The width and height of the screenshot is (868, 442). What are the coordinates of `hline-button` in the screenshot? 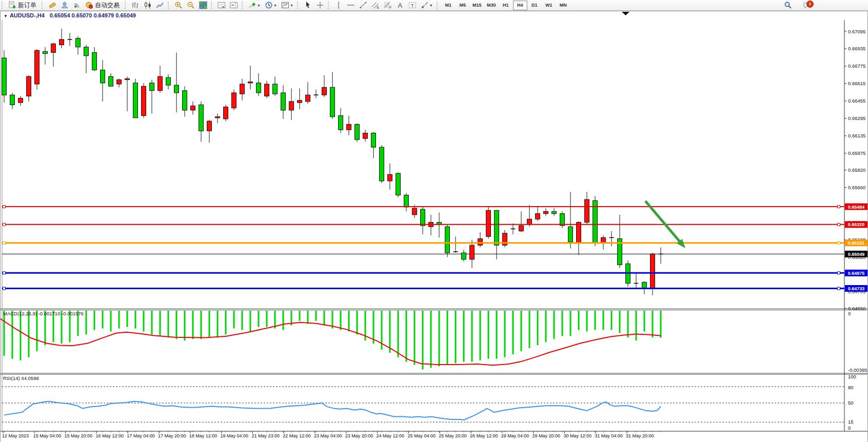 It's located at (351, 5).